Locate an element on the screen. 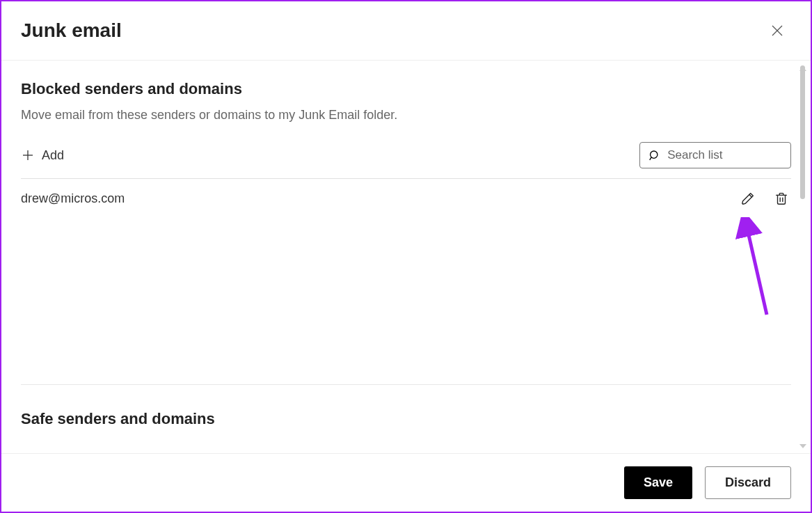 This screenshot has width=812, height=513. blocked-section-desc: Move email from these senders or domains… is located at coordinates (406, 116).